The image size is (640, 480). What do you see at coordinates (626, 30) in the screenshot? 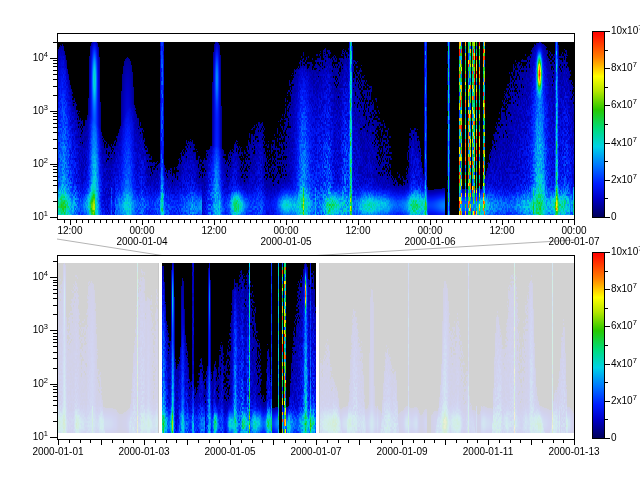
I see `top-colorbar-tick-label: 10x107` at bounding box center [626, 30].